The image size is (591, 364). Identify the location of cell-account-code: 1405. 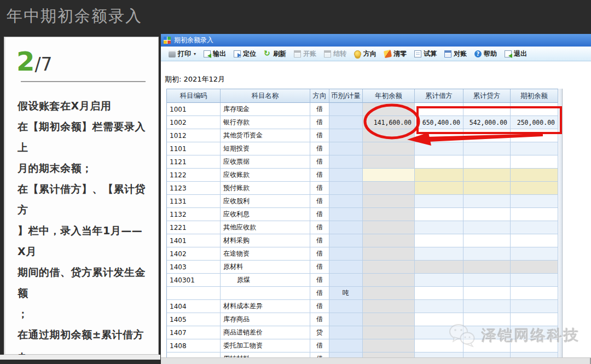
(194, 320).